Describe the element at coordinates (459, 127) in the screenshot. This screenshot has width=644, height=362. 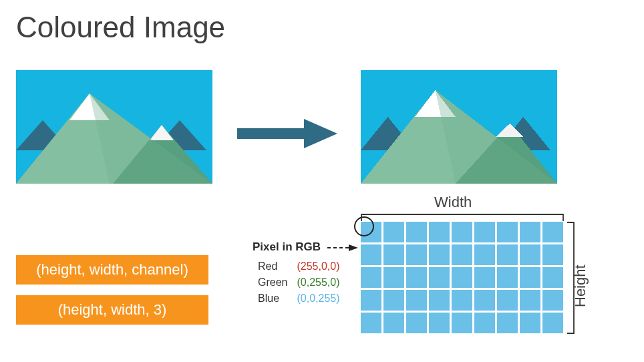
I see `pixelated-image` at that location.